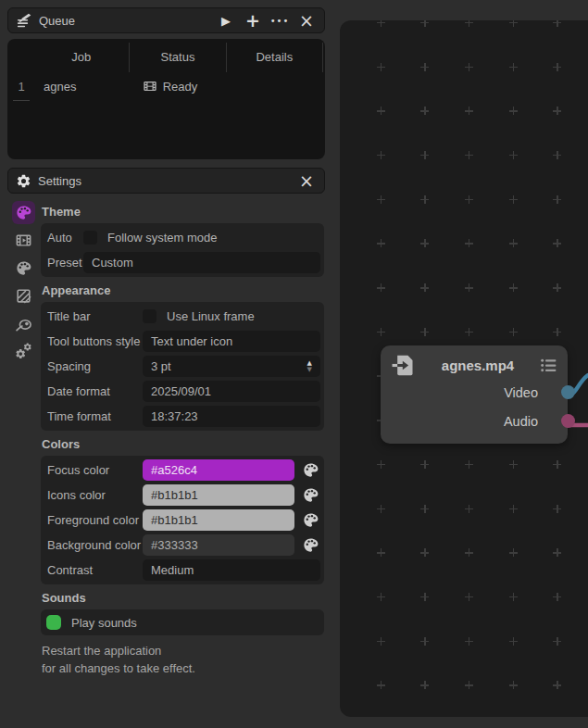 This screenshot has height=728, width=588. I want to click on blender-icon, so click(24, 324).